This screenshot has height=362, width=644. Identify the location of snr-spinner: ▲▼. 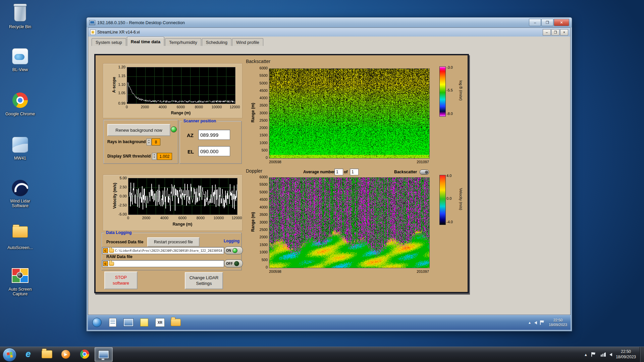
(154, 156).